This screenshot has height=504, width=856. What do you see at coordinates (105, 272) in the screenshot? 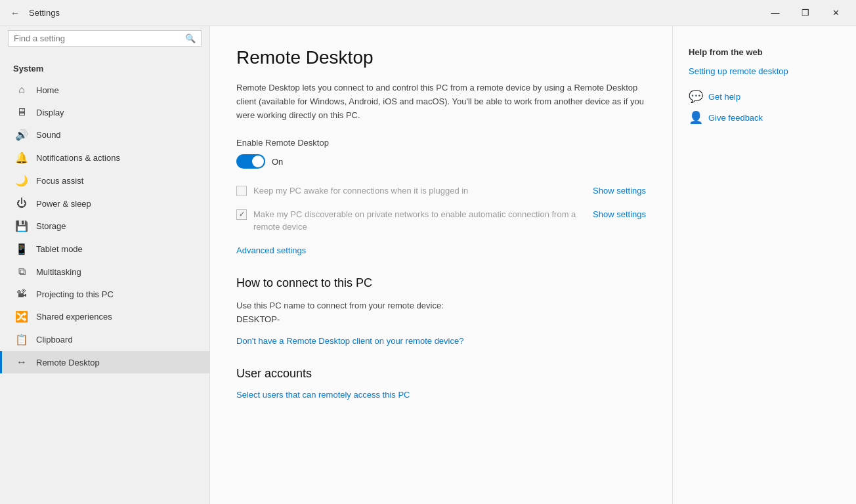
I see `sidebar-item-multitasking: ⧉ Multitasking` at bounding box center [105, 272].